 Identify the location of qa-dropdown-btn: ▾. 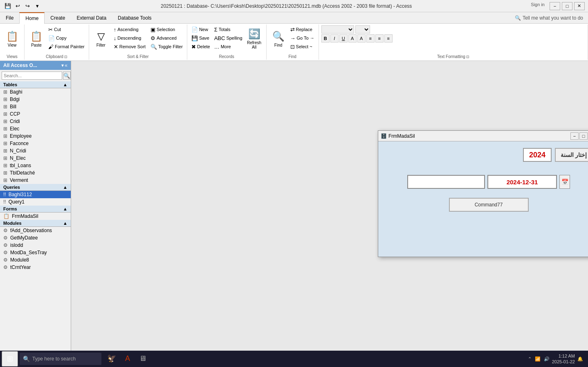
(37, 6).